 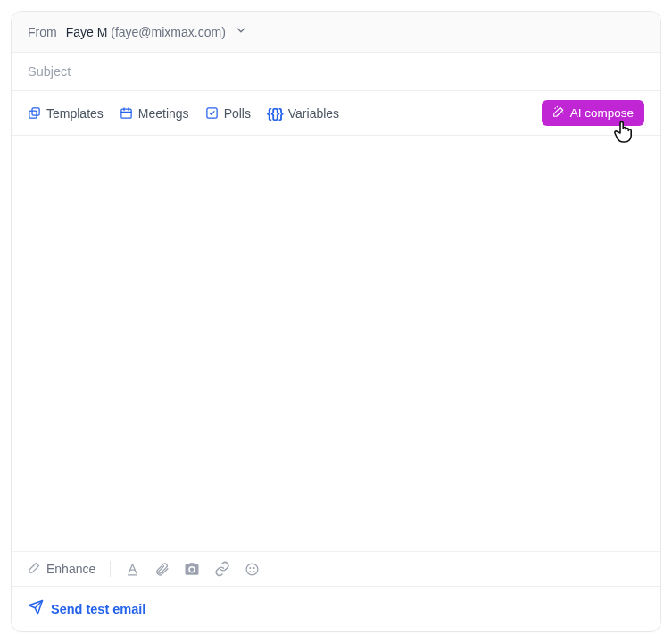 What do you see at coordinates (98, 609) in the screenshot?
I see `send-test-label: Send test email` at bounding box center [98, 609].